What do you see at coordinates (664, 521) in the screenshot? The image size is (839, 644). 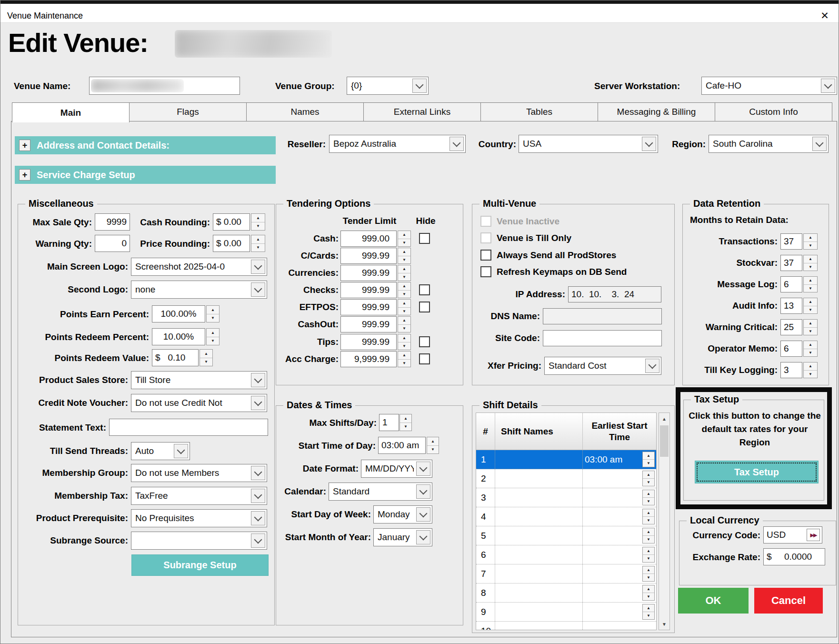 I see `shift-grid-scrollbar: ▲ ▼` at bounding box center [664, 521].